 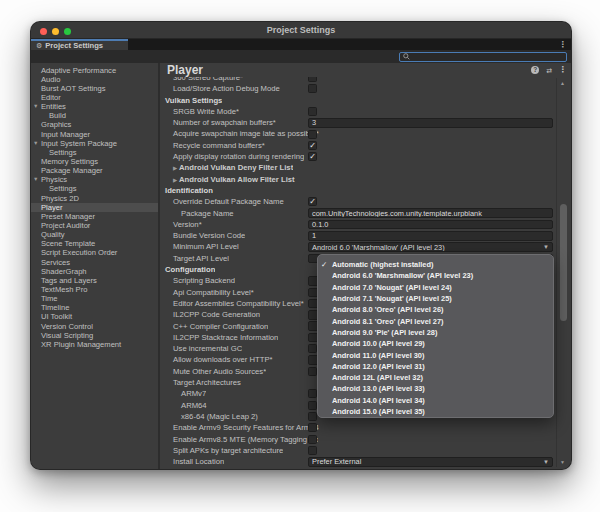 What do you see at coordinates (94, 326) in the screenshot?
I see `sidebar-item-version-control: Version Control` at bounding box center [94, 326].